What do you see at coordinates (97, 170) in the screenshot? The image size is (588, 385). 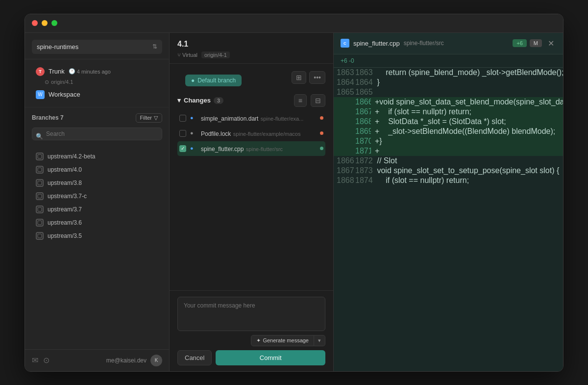 I see `branch-item: upstream/4.0` at bounding box center [97, 170].